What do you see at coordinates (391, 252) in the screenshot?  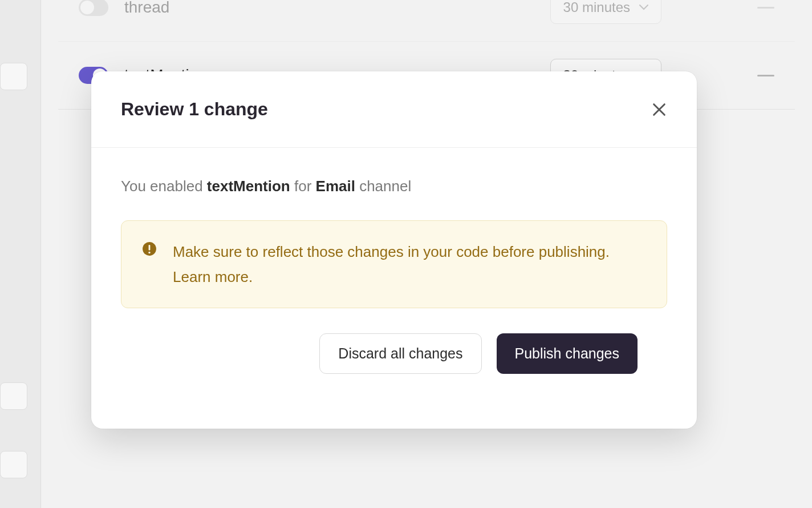 I see `warning-message: Make sure to reflect those changes in yo…` at bounding box center [391, 252].